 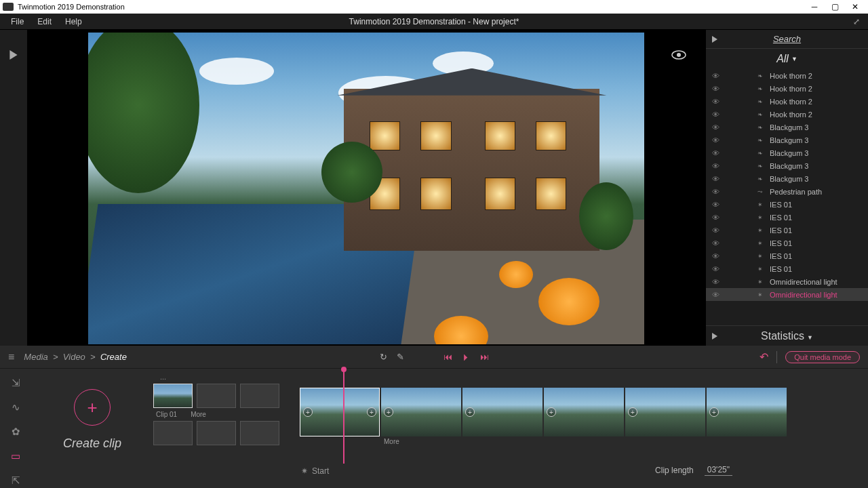 What do you see at coordinates (11, 357) in the screenshot?
I see `hamburger-icon: ≡` at bounding box center [11, 357].